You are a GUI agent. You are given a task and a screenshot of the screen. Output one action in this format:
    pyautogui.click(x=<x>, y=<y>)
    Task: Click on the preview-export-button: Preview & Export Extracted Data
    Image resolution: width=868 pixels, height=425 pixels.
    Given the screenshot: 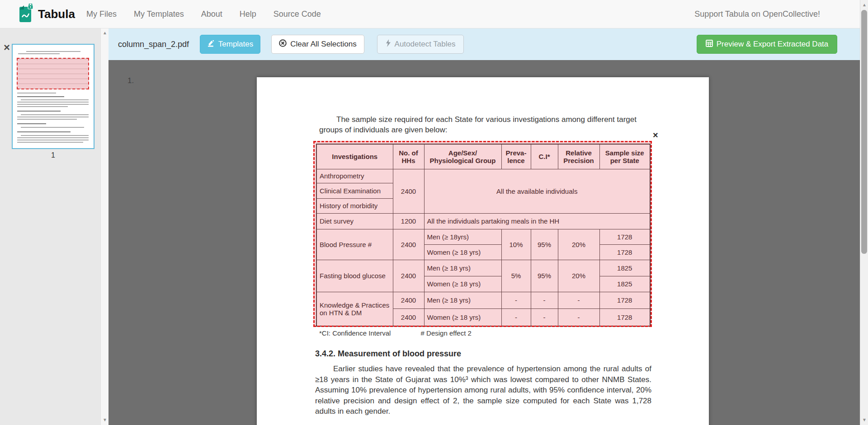 What is the action you would take?
    pyautogui.click(x=767, y=44)
    